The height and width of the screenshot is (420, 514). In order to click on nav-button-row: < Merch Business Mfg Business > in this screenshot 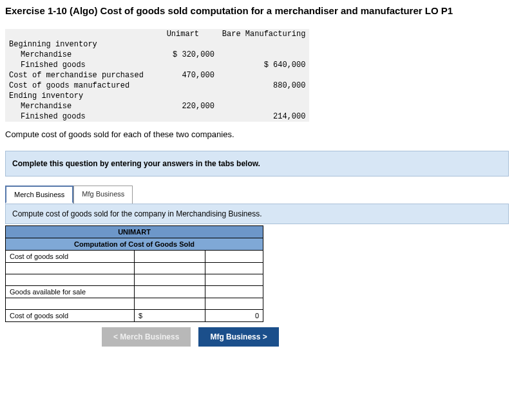, I will do `click(305, 337)`.